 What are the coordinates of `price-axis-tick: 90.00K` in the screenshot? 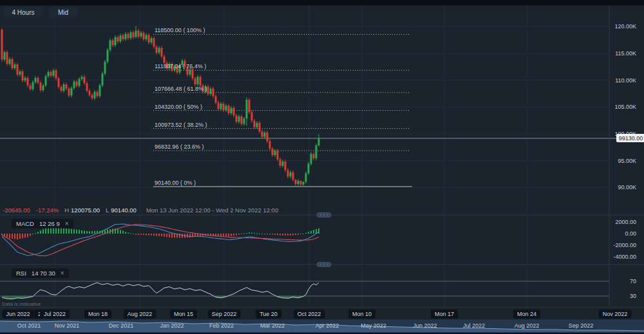 It's located at (618, 187).